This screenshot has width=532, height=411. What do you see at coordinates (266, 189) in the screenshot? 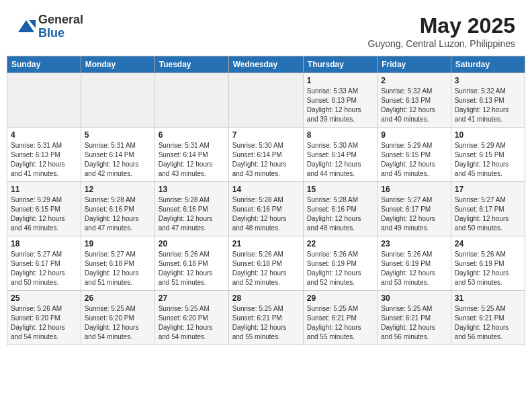
I see `day-number: 14` at bounding box center [266, 189].